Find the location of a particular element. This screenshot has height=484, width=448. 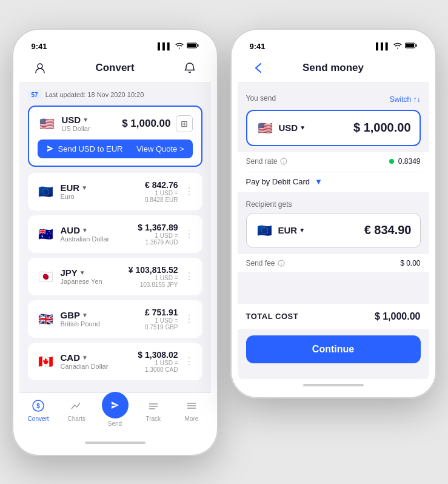

cad-name: Canadian Dollar is located at coordinates (85, 366).